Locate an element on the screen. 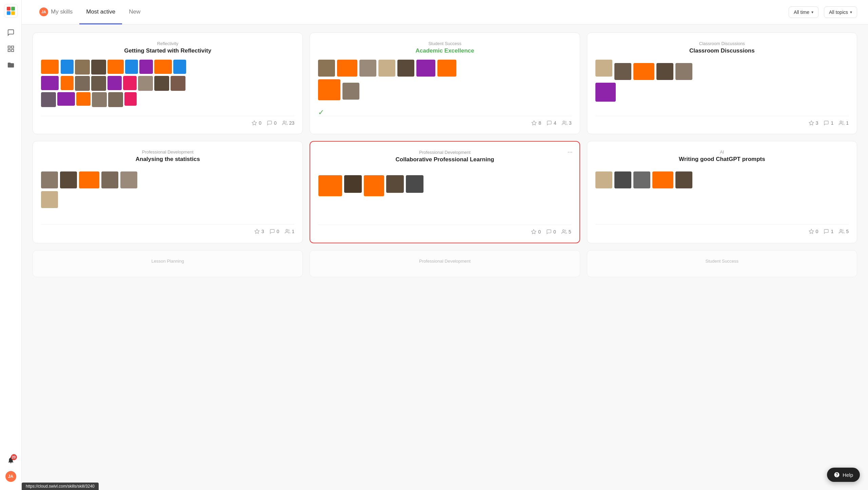 Image resolution: width=868 pixels, height=490 pixels. card-category: Lesson Planning is located at coordinates (167, 261).